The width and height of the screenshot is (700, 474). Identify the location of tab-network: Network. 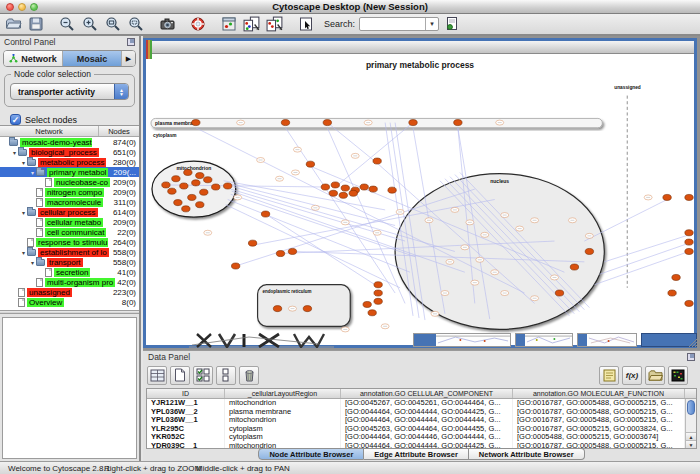
(34, 58).